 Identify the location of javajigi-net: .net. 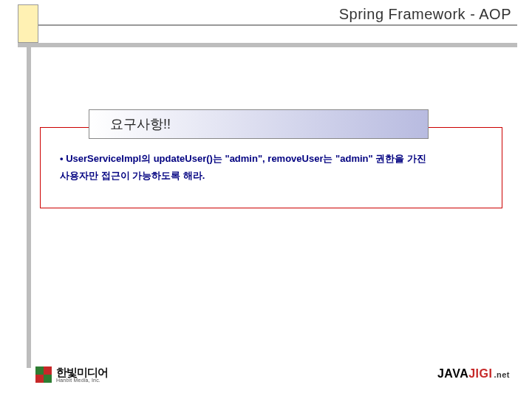
(502, 375).